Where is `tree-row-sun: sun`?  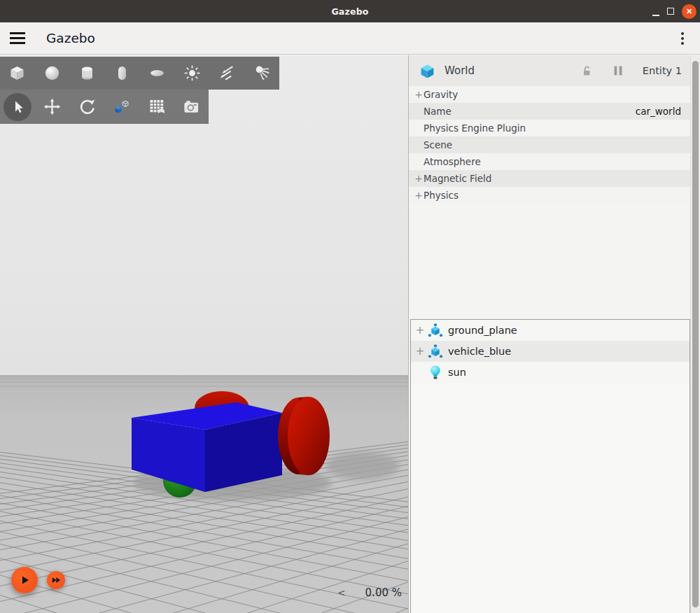 tree-row-sun: sun is located at coordinates (550, 372).